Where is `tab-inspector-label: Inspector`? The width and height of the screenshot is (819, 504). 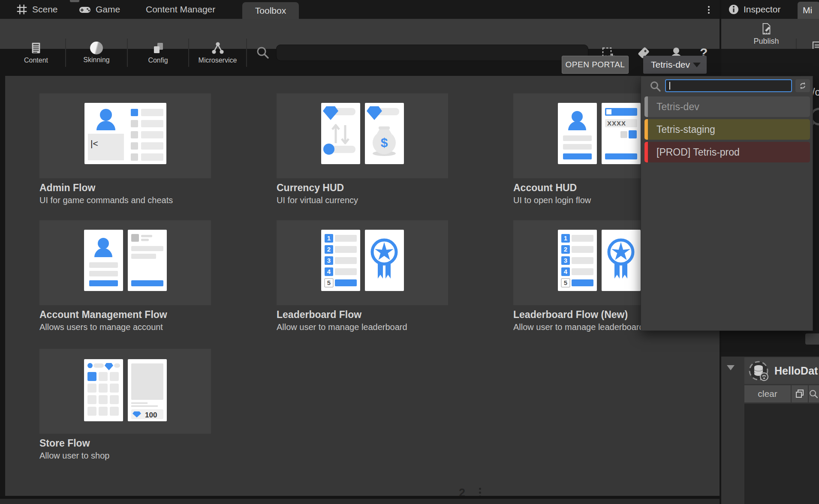
tab-inspector-label: Inspector is located at coordinates (762, 9).